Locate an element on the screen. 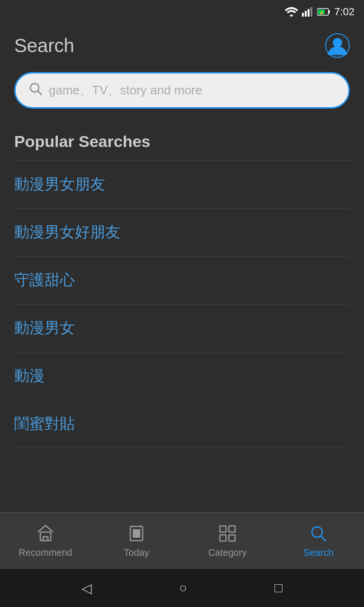 The image size is (364, 607). today-icon is located at coordinates (136, 533).